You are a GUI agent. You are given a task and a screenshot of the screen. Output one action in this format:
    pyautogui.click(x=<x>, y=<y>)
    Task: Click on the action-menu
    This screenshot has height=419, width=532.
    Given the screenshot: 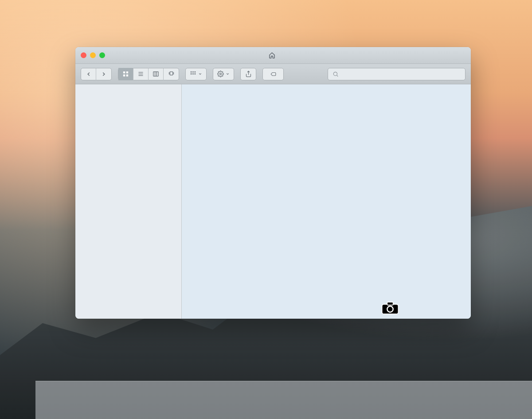 What is the action you would take?
    pyautogui.click(x=223, y=74)
    